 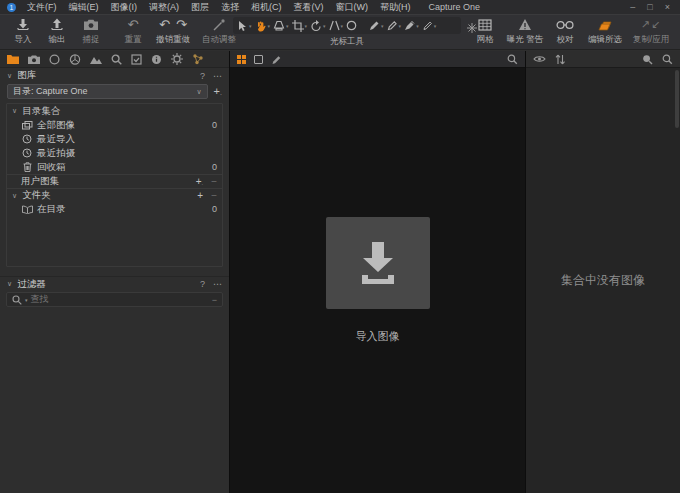 I want to click on undo-icon: ↶, so click(x=164, y=24).